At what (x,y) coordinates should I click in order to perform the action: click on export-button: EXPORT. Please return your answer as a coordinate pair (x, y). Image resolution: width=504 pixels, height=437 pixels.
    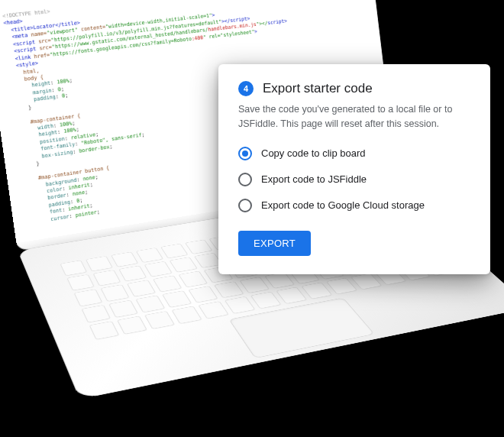
    Looking at the image, I should click on (275, 243).